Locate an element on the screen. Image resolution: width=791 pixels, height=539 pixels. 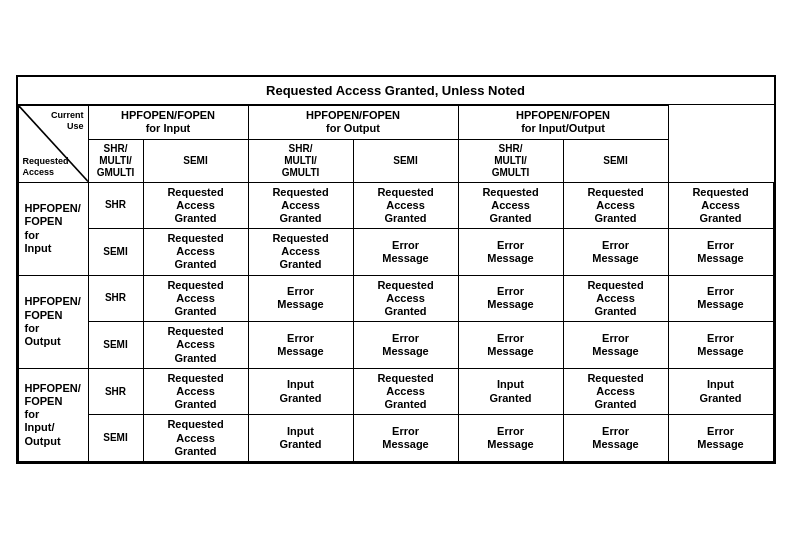
col-group-input: HPFOPEN/FOPENfor Input is located at coordinates (168, 122).